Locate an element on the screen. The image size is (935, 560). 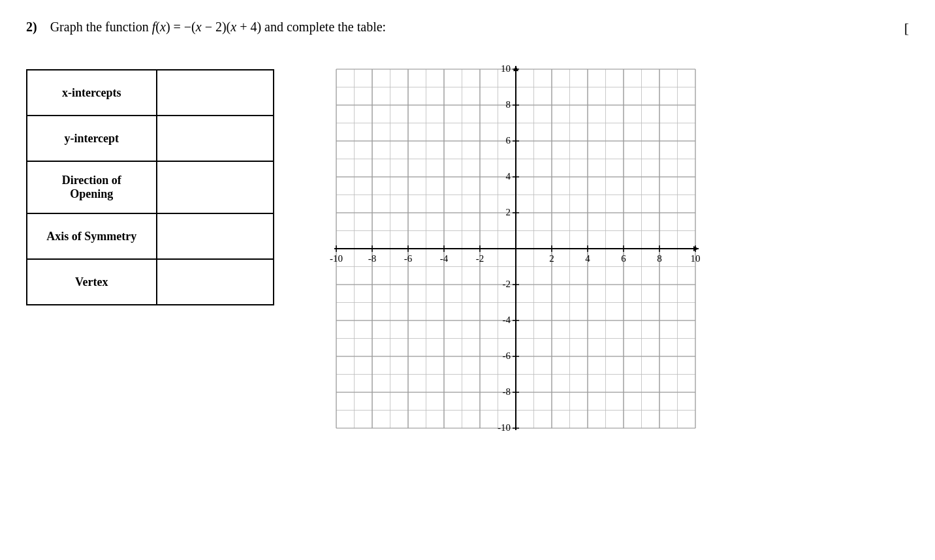
row-label-x-intercepts: x-intercepts is located at coordinates (91, 93).